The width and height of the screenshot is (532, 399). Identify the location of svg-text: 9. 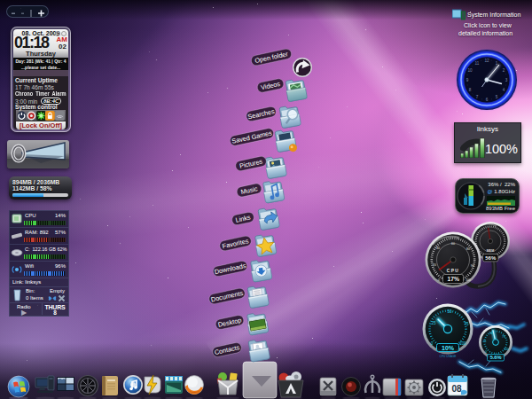
(468, 80).